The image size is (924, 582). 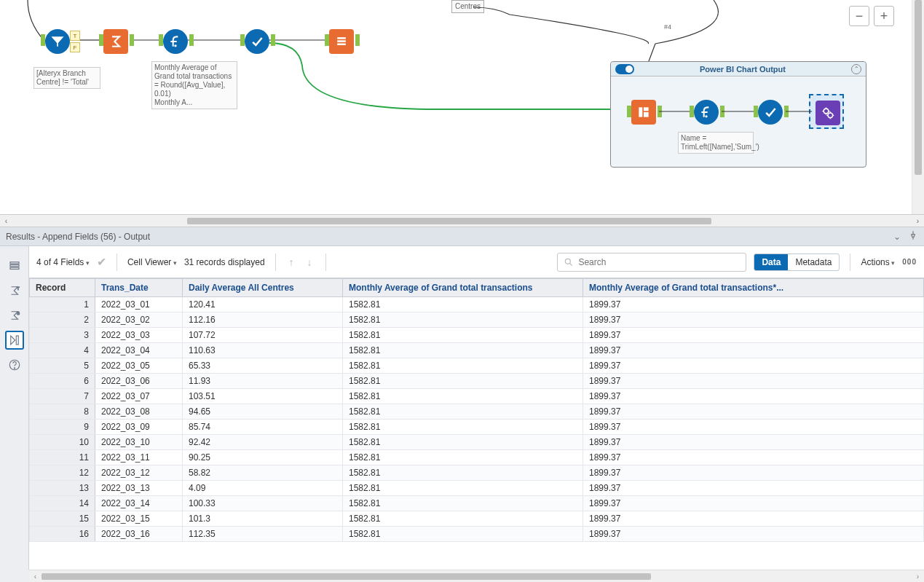 What do you see at coordinates (139, 473) in the screenshot?
I see `cell-trans-date: 2022_03_12` at bounding box center [139, 473].